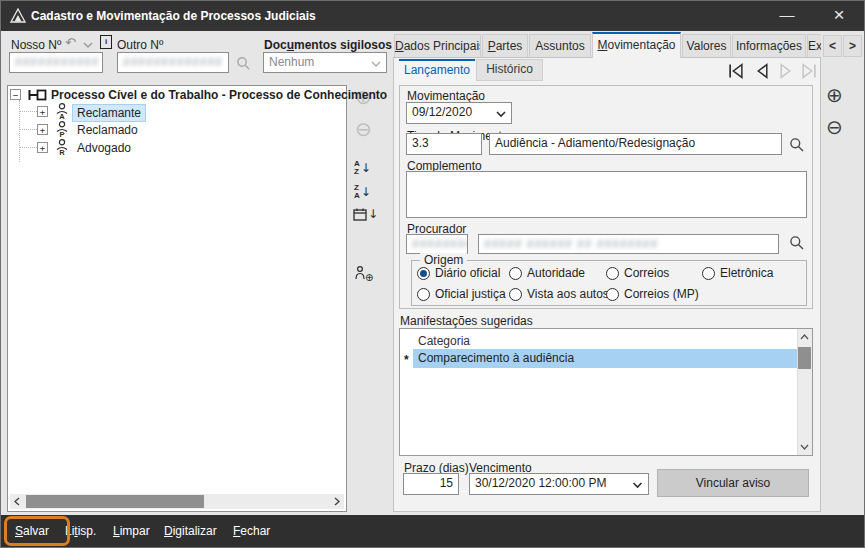 Image resolution: width=865 pixels, height=548 pixels. Describe the element at coordinates (115, 502) in the screenshot. I see `tree-hscroll-thumb` at that location.